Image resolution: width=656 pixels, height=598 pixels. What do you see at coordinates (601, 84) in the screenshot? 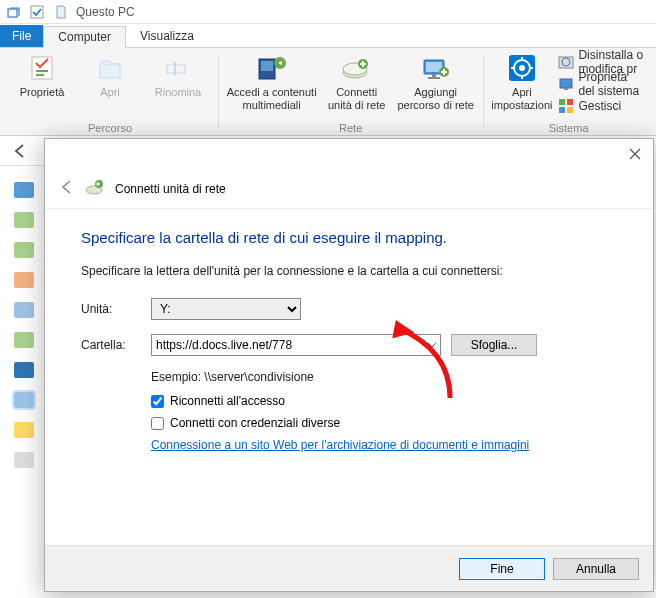
I see `cmd-sysprops: Proprietà del sistema` at bounding box center [601, 84].